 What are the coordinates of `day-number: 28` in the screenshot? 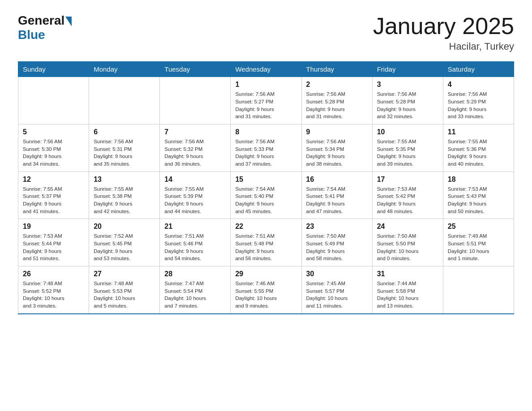 It's located at (195, 274).